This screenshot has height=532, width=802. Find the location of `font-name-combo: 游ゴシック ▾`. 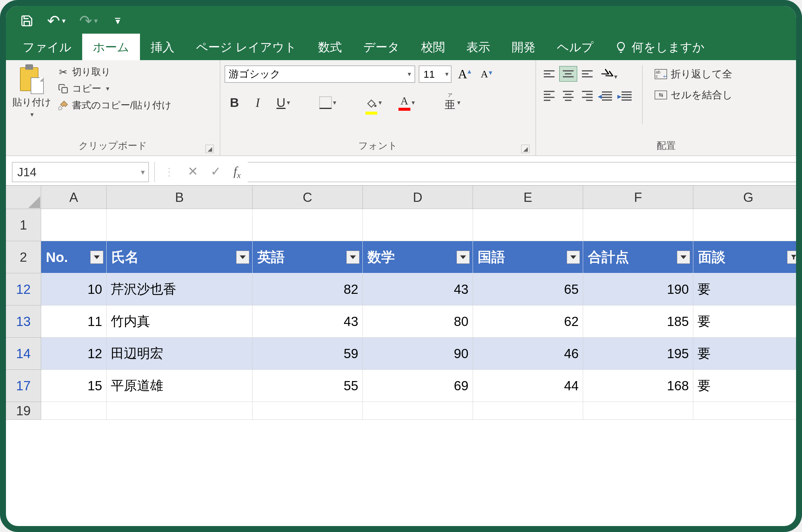

font-name-combo: 游ゴシック ▾ is located at coordinates (320, 74).